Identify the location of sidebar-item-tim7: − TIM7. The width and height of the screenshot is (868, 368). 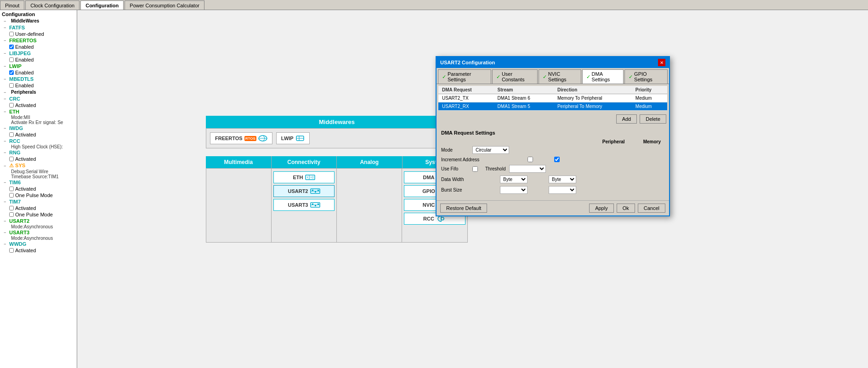
(39, 202).